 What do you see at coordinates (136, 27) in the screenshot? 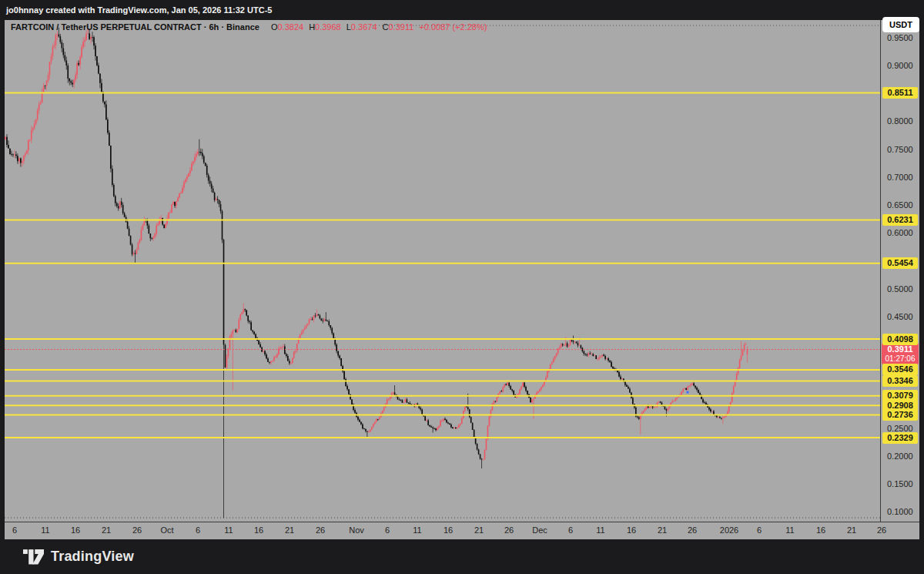
I see `symbol-title: FARTCOIN / TetherUS PERPETUAL CONTRACT ·…` at bounding box center [136, 27].